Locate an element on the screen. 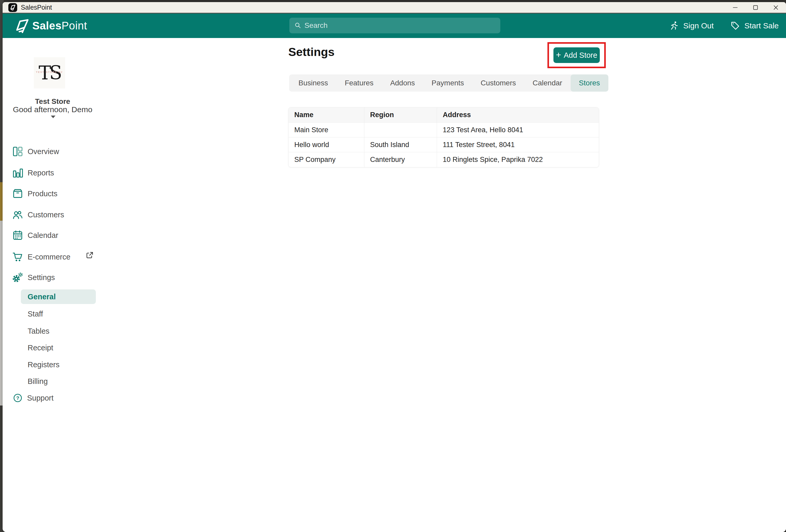  brand-quill-icon is located at coordinates (22, 26).